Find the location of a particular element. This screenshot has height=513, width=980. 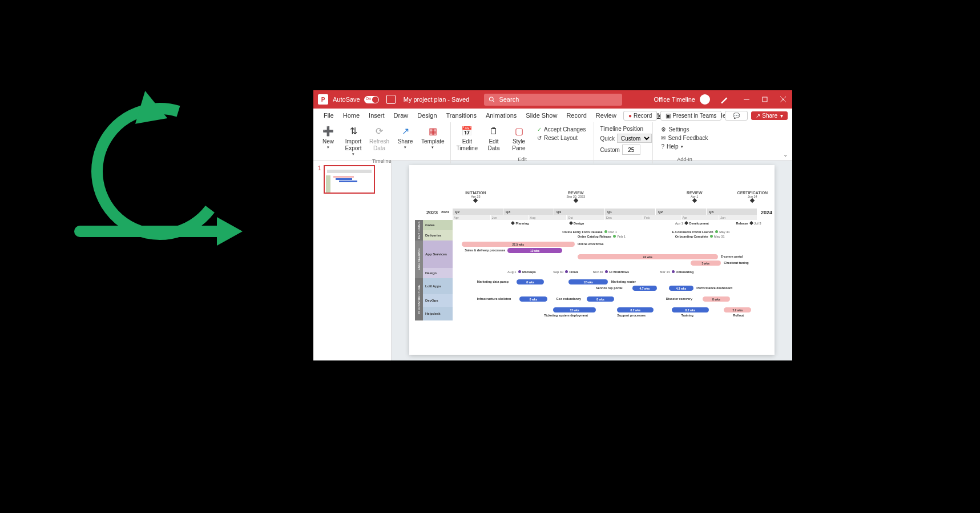

task-bar: 4.3 wks is located at coordinates (681, 288).